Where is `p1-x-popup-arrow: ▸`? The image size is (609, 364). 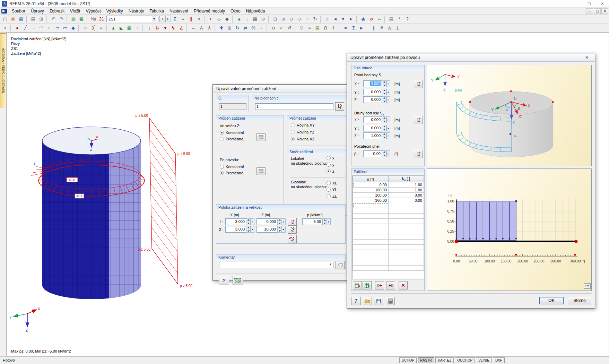
p1-x-popup-arrow: ▸ is located at coordinates (388, 84).